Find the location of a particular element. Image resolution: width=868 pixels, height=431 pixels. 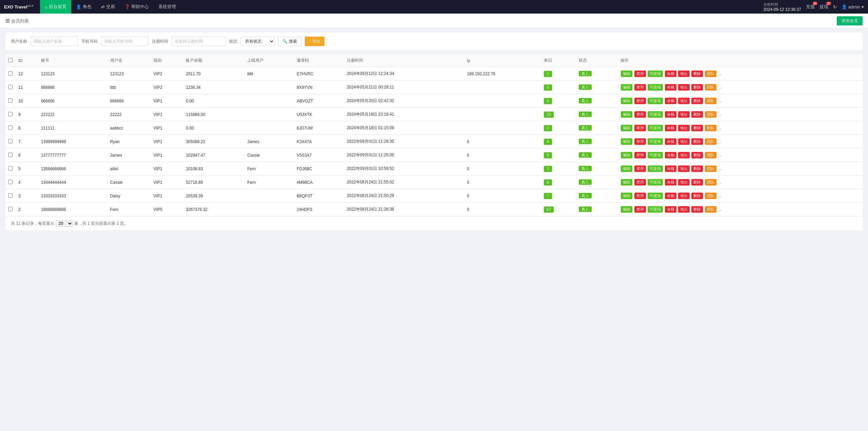

user-menu: 👤 admin ▾ is located at coordinates (853, 7).